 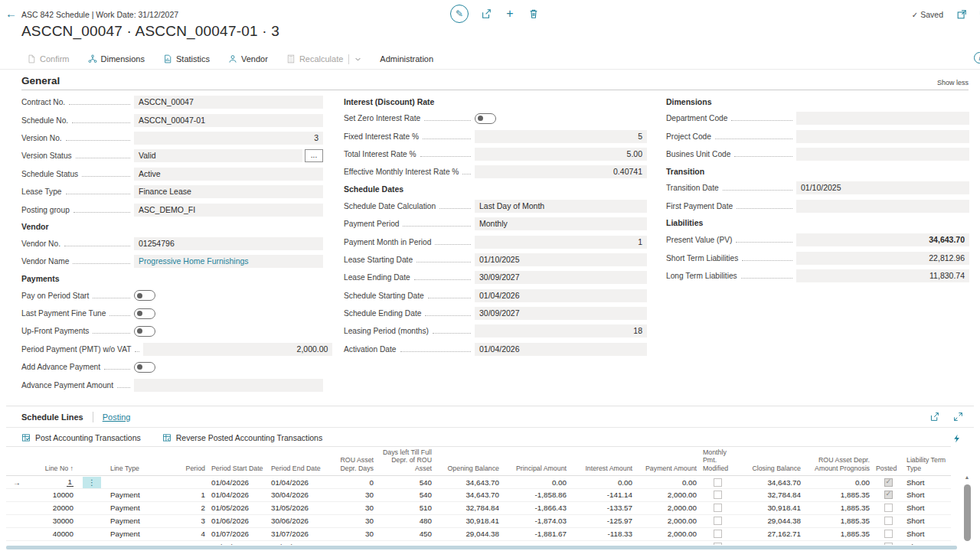 What do you see at coordinates (48, 59) in the screenshot?
I see `action-confirm: Confirm` at bounding box center [48, 59].